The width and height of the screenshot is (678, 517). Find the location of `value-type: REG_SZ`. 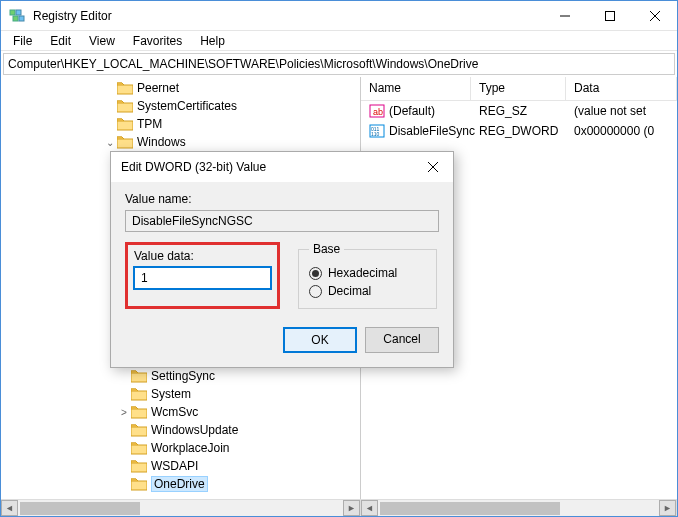

value-type: REG_SZ is located at coordinates (503, 111).